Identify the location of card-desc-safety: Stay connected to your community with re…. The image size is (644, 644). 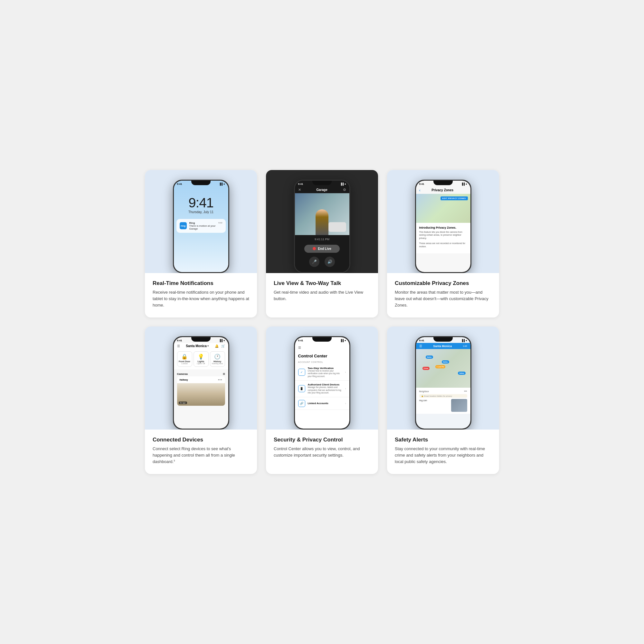
(443, 455).